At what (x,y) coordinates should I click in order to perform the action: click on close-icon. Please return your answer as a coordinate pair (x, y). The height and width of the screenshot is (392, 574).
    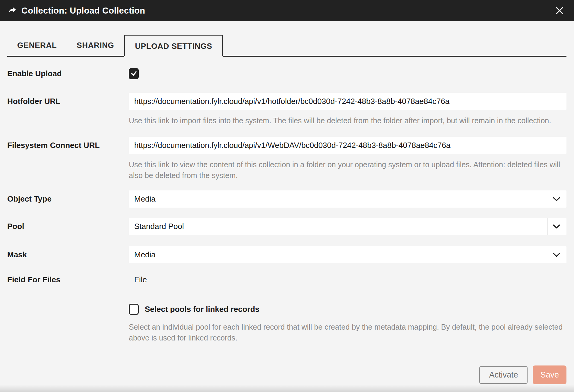
    Looking at the image, I should click on (560, 11).